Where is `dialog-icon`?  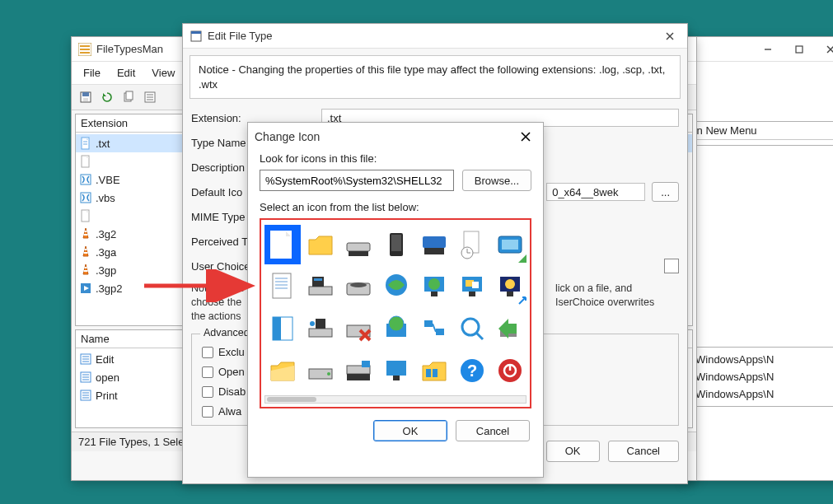
dialog-icon is located at coordinates (196, 36).